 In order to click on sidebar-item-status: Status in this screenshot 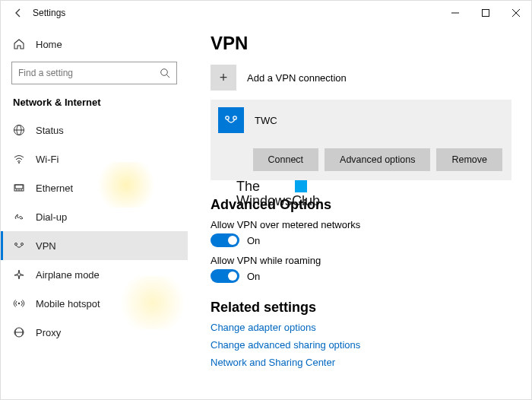, I will do `click(94, 130)`.